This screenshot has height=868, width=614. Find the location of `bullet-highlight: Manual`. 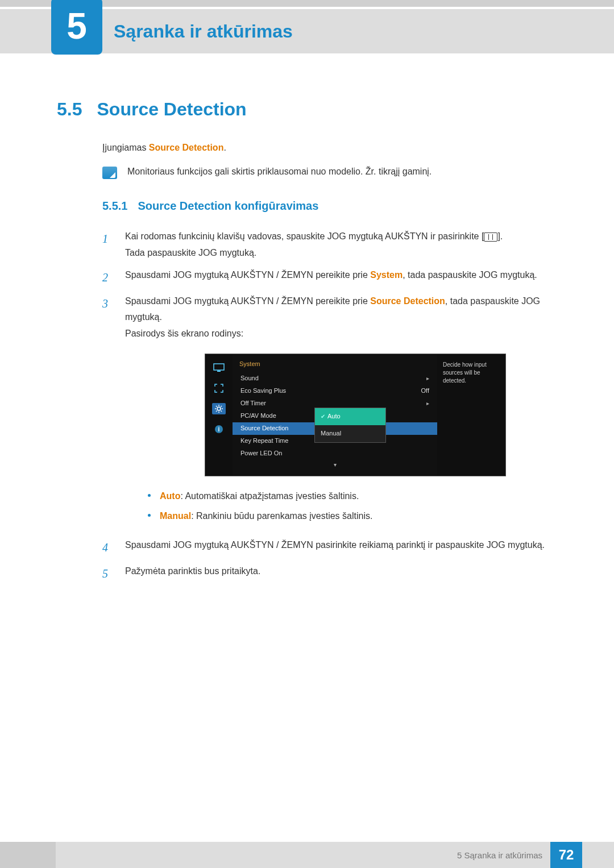

bullet-highlight: Manual is located at coordinates (175, 516).